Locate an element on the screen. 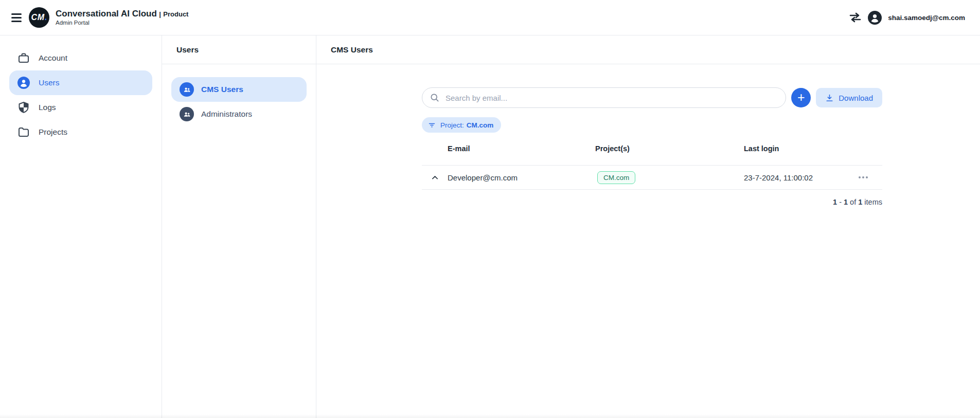 The width and height of the screenshot is (980, 418). subnav-item-administrators: Administrators is located at coordinates (239, 114).